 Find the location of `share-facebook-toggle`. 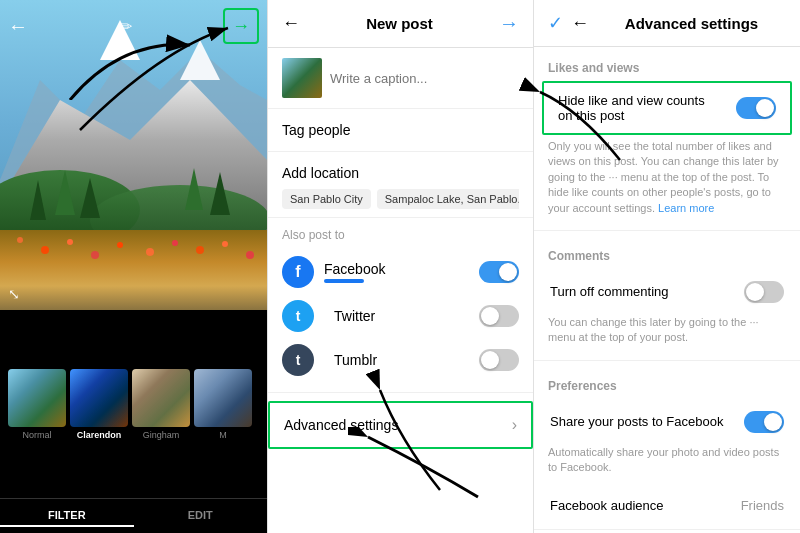

share-facebook-toggle is located at coordinates (764, 422).